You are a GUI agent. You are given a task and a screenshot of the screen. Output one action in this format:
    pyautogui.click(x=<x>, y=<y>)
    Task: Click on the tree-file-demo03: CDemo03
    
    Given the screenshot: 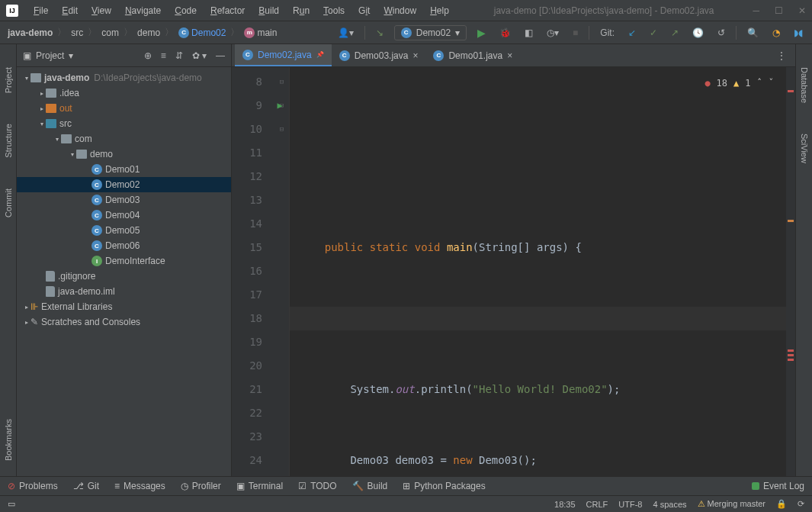 What is the action you would take?
    pyautogui.click(x=124, y=200)
    